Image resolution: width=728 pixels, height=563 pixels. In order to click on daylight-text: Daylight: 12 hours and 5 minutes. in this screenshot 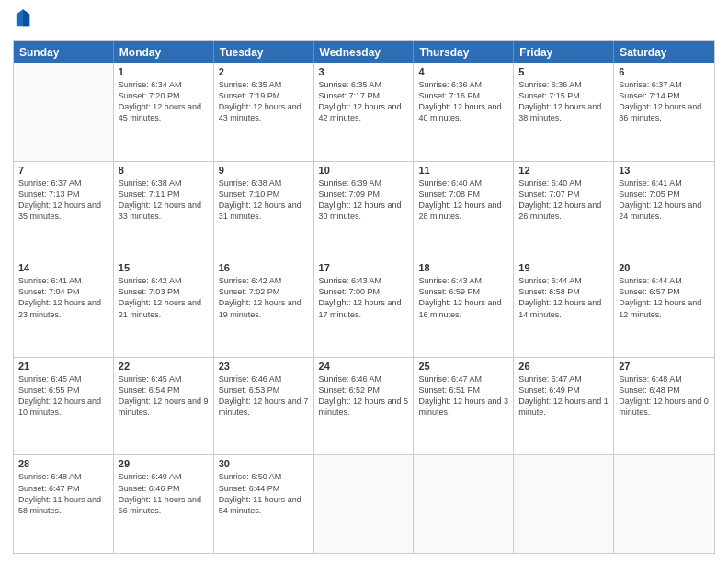, I will do `click(364, 407)`.